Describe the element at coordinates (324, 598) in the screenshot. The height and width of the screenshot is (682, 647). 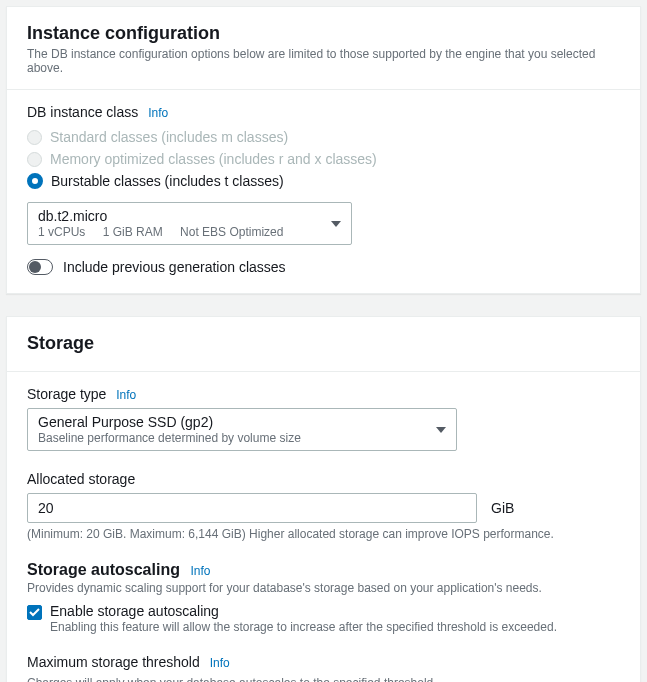
I see `autoscaling-section: Storage autoscaling Info Provides dynami…` at that location.